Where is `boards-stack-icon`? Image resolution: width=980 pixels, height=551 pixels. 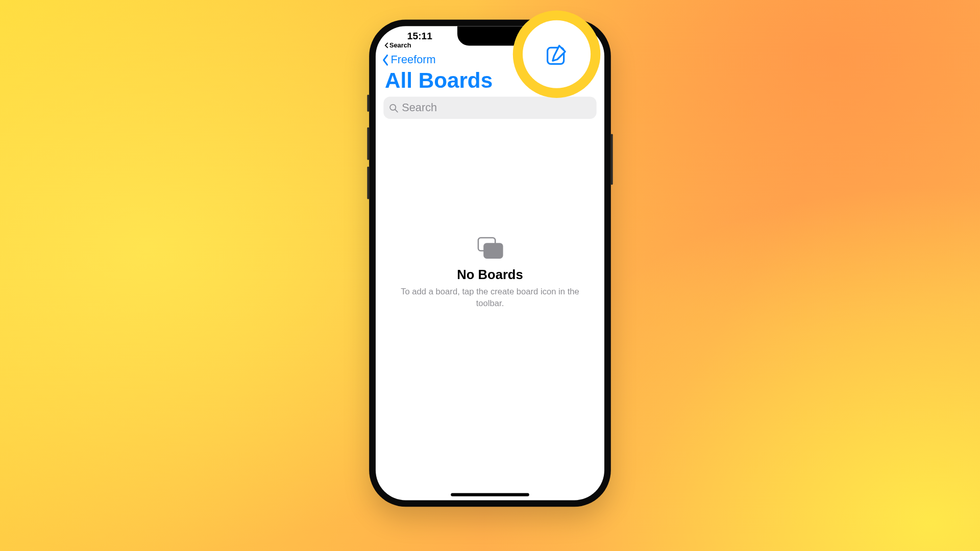 boards-stack-icon is located at coordinates (490, 248).